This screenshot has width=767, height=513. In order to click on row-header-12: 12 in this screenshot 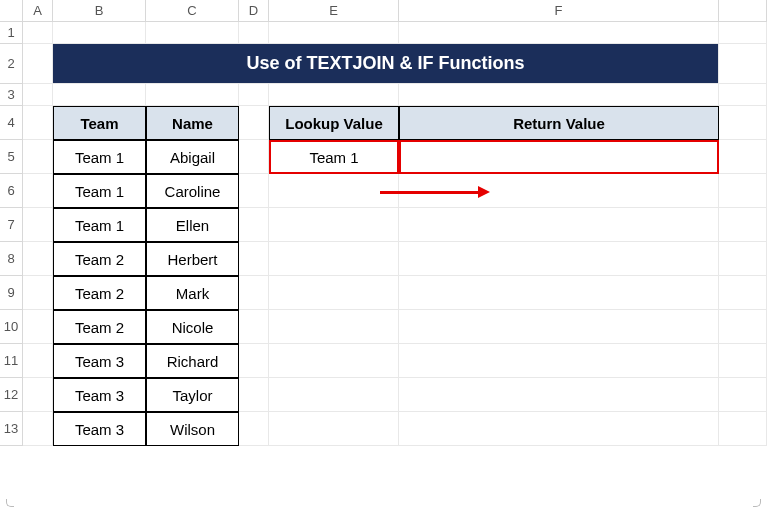, I will do `click(12, 395)`.